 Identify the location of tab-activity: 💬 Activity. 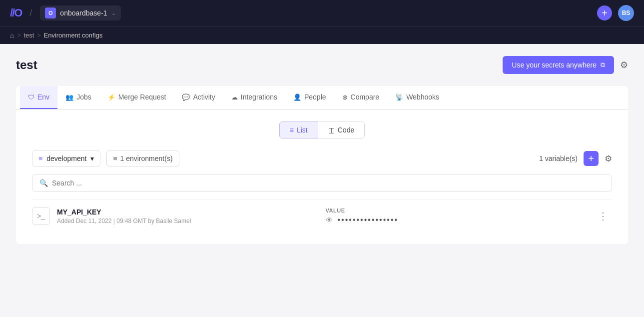
(198, 98).